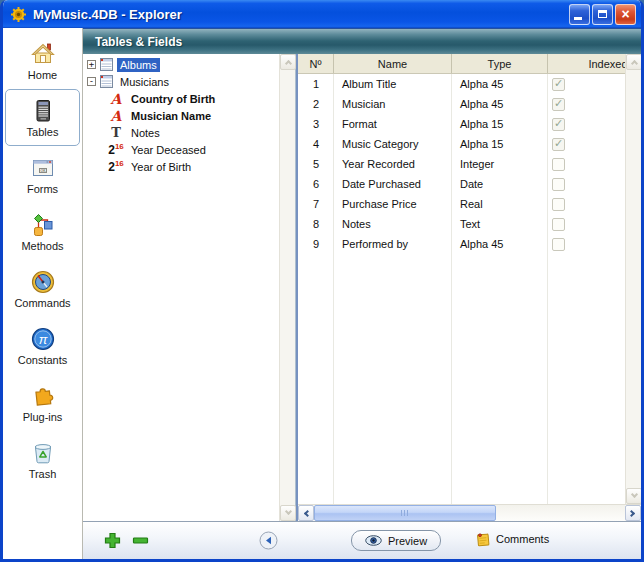  What do you see at coordinates (181, 150) in the screenshot?
I see `tree-field-year-deceased: 216 Year Deceased` at bounding box center [181, 150].